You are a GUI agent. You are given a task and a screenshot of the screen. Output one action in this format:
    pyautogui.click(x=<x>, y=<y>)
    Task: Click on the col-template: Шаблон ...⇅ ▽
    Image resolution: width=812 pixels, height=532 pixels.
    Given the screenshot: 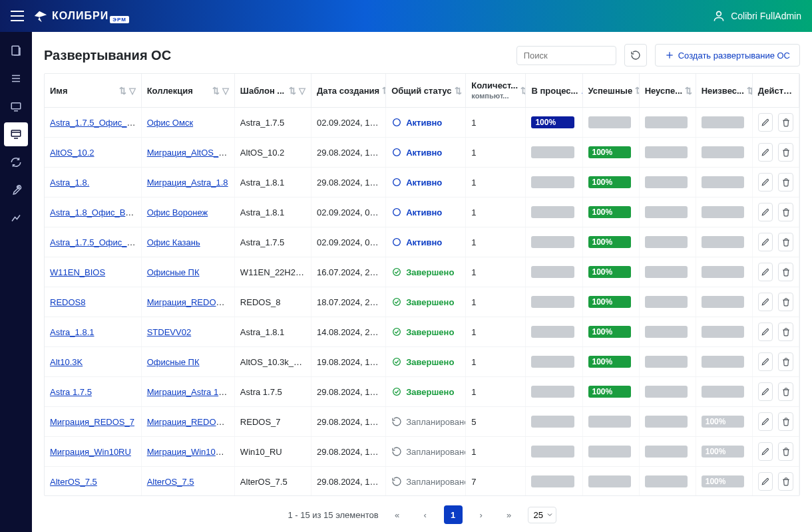 What is the action you would take?
    pyautogui.click(x=273, y=90)
    